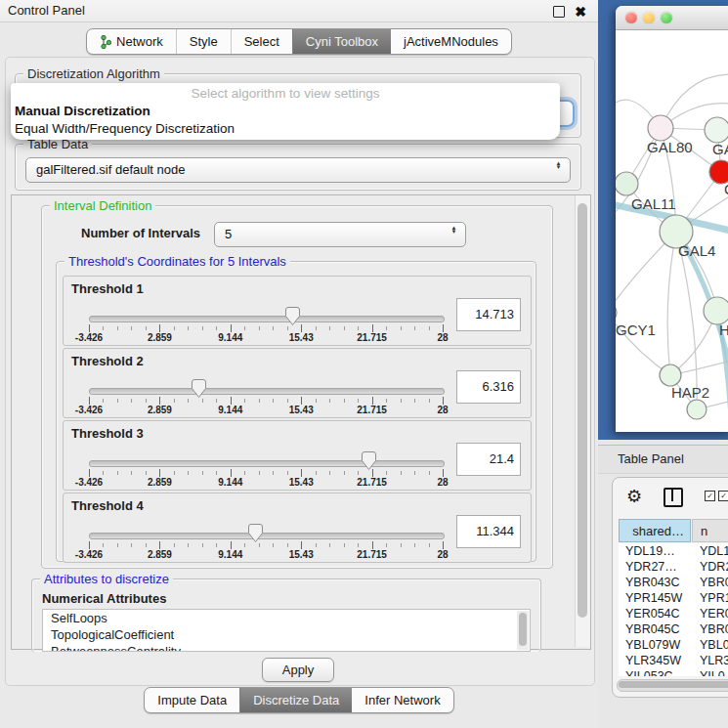 The height and width of the screenshot is (728, 728). Describe the element at coordinates (178, 262) in the screenshot. I see `group-title: Threshold's Coordinates for 5 Intervals` at that location.